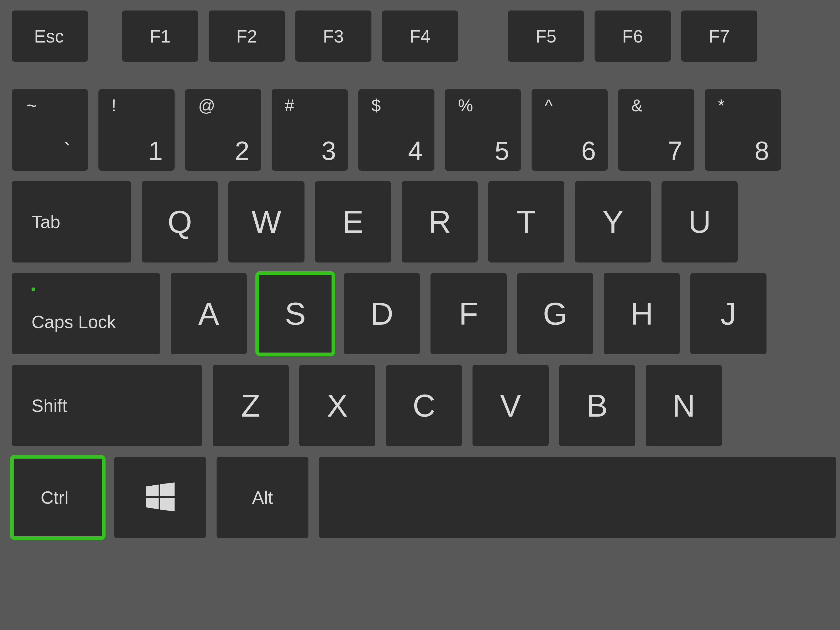 The image size is (840, 630). Describe the element at coordinates (424, 406) in the screenshot. I see `key-c: C` at that location.